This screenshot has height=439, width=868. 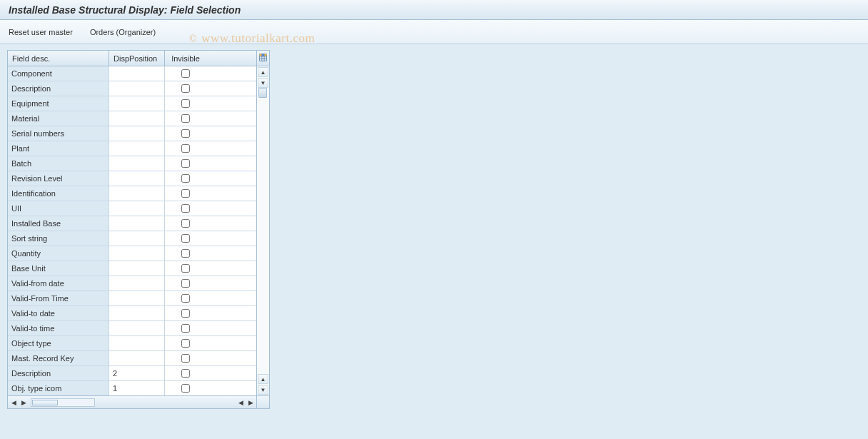 I want to click on field-desc-cell: Valid-from date, so click(x=59, y=283).